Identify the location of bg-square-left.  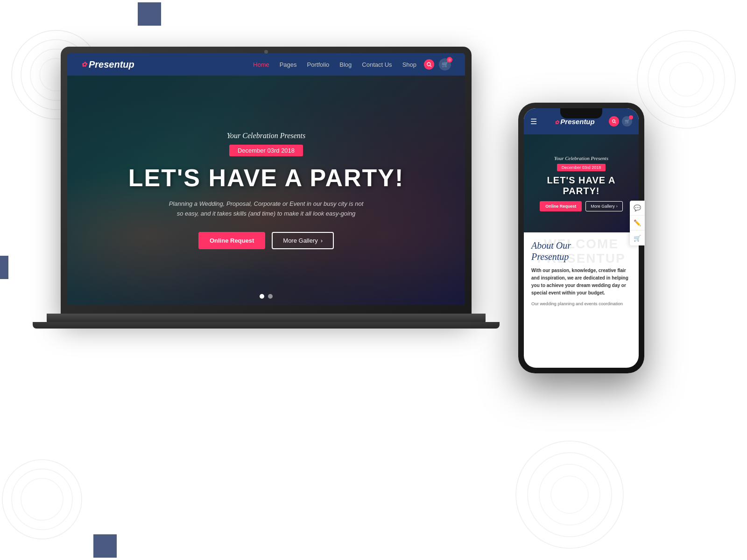
(4, 267).